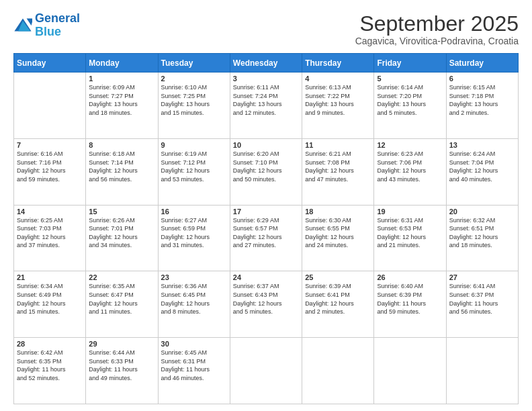 This screenshot has width=532, height=411. I want to click on table-row: 7Sunrise: 6:16 AMSunset: 7:16 PMDaylight…, so click(50, 172).